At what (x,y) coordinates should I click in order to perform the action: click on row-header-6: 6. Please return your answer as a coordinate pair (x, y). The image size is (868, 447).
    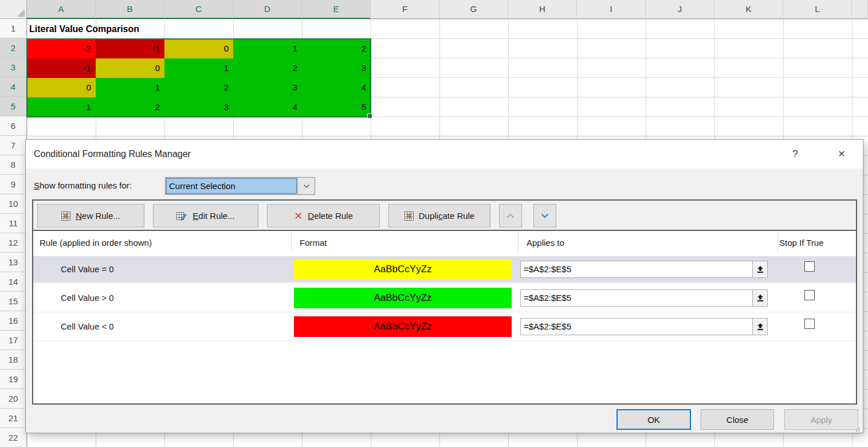
    Looking at the image, I should click on (14, 126).